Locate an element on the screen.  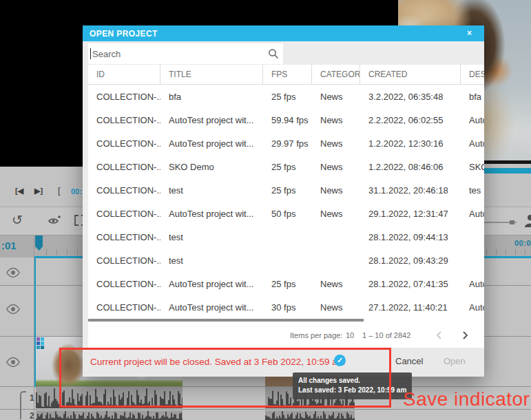
preview-add-icon is located at coordinates (54, 220).